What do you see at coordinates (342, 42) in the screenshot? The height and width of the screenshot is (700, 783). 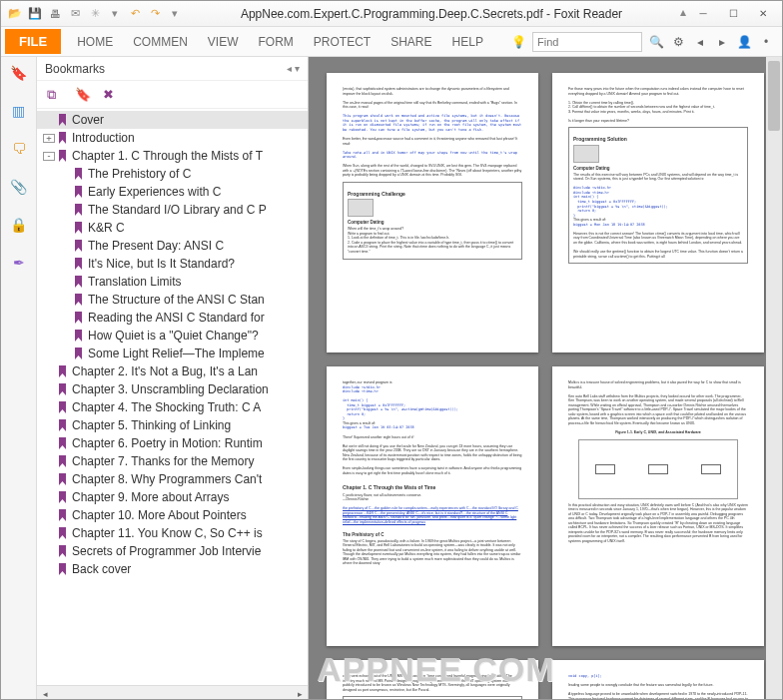 I see `tab-protect: PROTECT` at bounding box center [342, 42].